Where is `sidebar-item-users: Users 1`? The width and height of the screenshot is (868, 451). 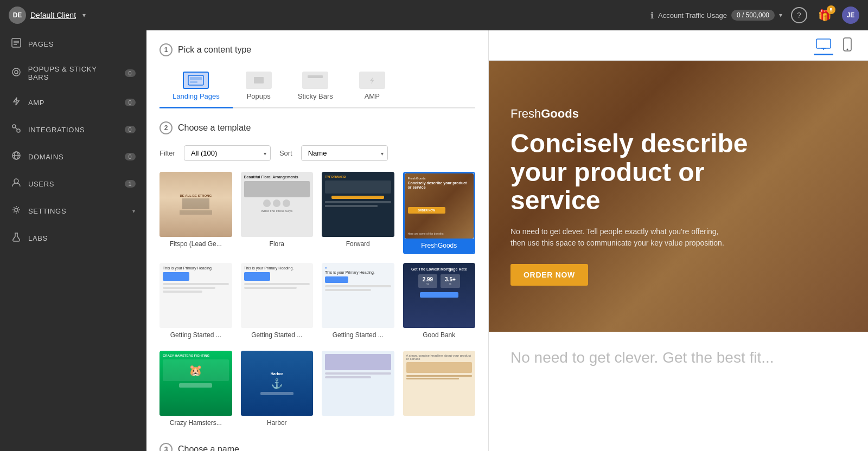
sidebar-item-users: Users 1 is located at coordinates (73, 184).